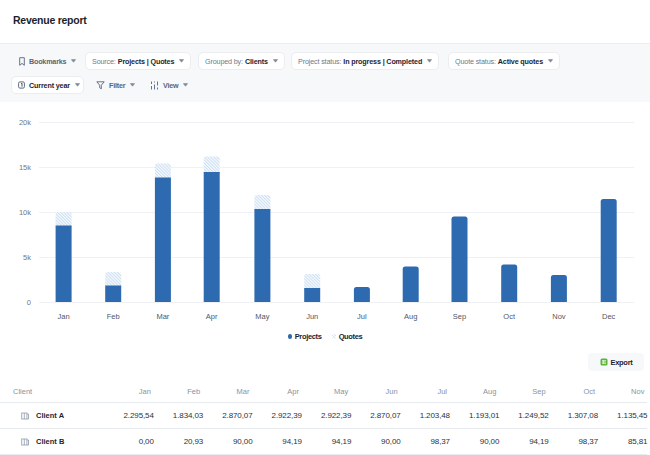  What do you see at coordinates (25, 212) in the screenshot?
I see `svg-text: 10k` at bounding box center [25, 212].